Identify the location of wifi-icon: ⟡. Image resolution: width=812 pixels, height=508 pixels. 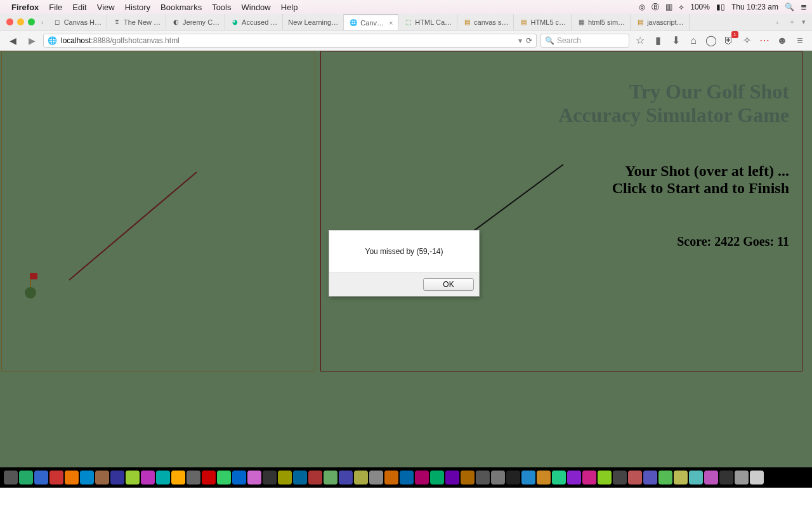
(681, 7).